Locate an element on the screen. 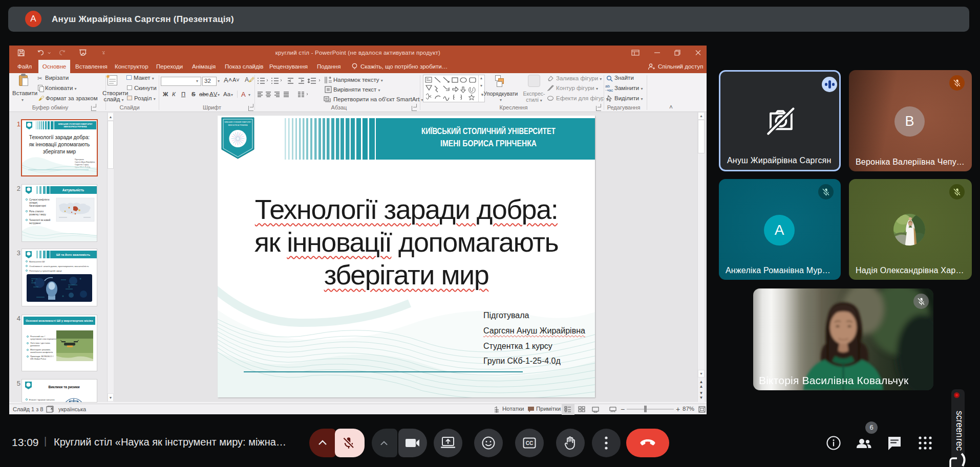 The height and width of the screenshot is (467, 980). svg-text: багатофакторні is located at coordinates (38, 206).